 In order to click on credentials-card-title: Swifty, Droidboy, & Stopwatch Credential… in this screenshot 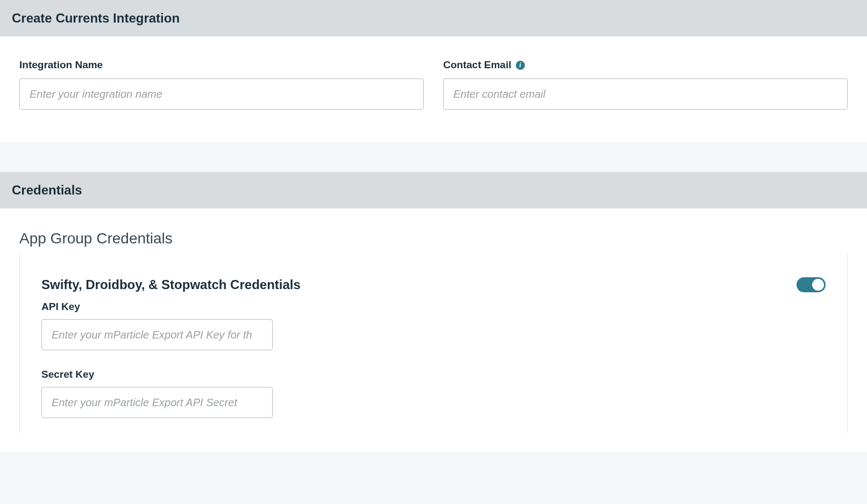, I will do `click(171, 285)`.